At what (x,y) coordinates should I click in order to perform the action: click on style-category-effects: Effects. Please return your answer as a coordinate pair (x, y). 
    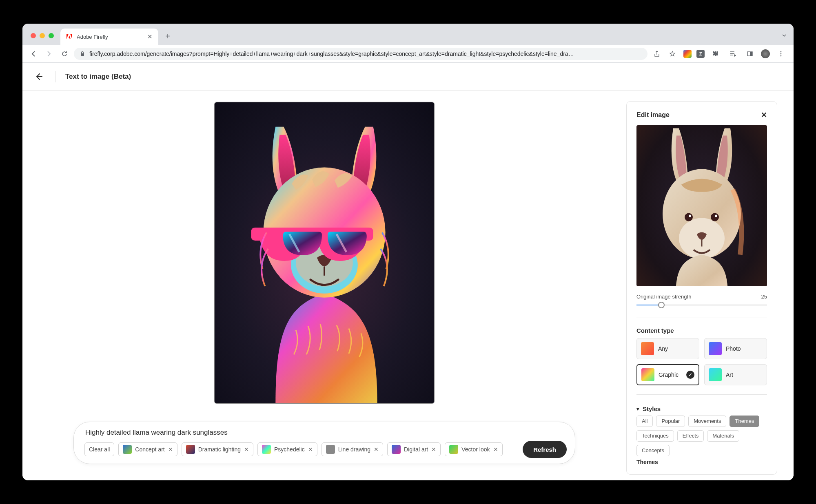
    Looking at the image, I should click on (691, 436).